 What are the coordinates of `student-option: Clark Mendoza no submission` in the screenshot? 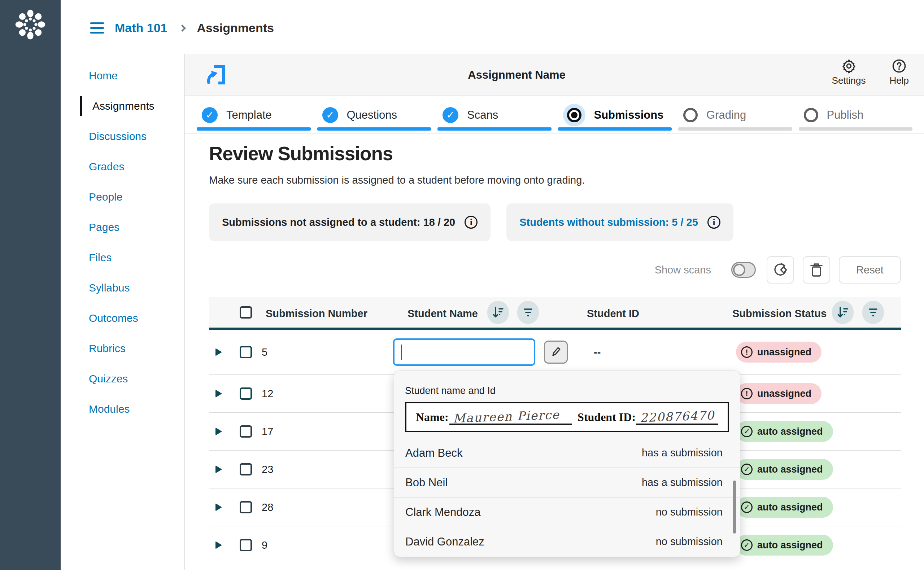 It's located at (567, 512).